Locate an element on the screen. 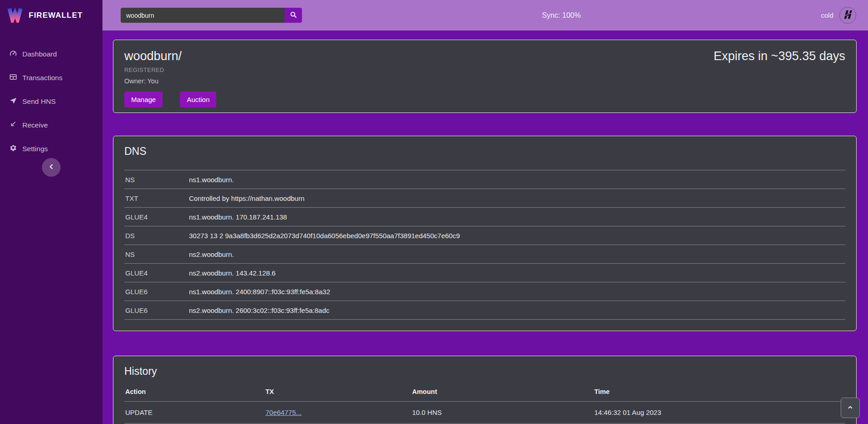  sidebar-item-receive: Receive is located at coordinates (51, 125).